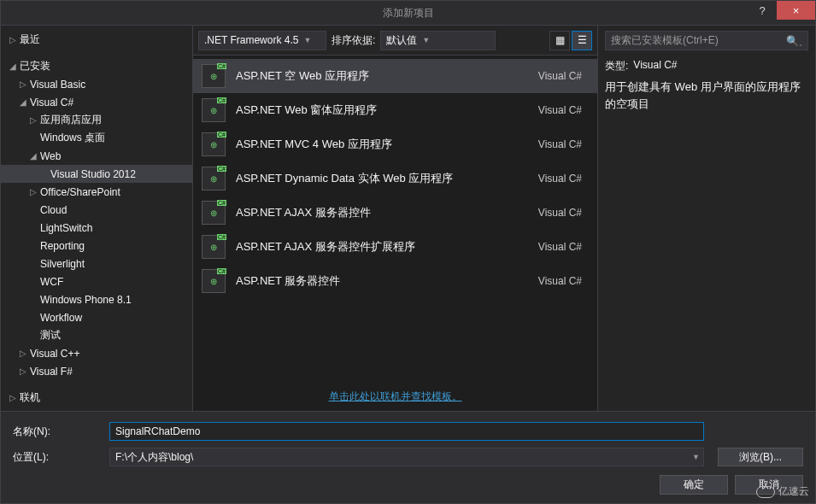 The width and height of the screenshot is (816, 504). What do you see at coordinates (395, 247) in the screenshot?
I see `template-row: C#⊕ASP.NET AJAX 服务器控件扩展程序Visual C#` at bounding box center [395, 247].